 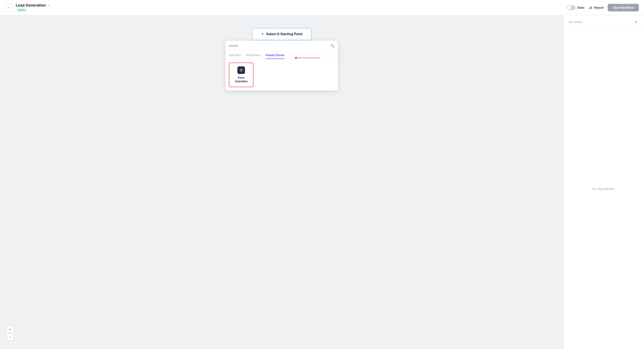 I want to click on settings-body: No step selected., so click(x=604, y=189).